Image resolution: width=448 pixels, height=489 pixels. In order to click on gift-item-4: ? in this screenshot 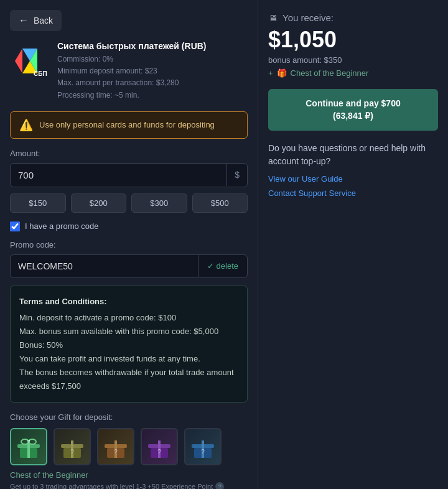, I will do `click(159, 447)`.